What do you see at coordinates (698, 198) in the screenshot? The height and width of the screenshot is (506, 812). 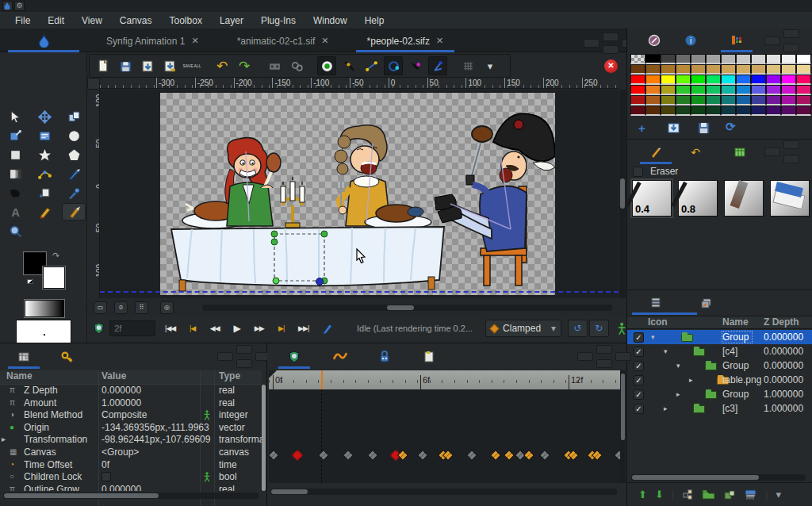 I see `brush-0.8: 0.8` at bounding box center [698, 198].